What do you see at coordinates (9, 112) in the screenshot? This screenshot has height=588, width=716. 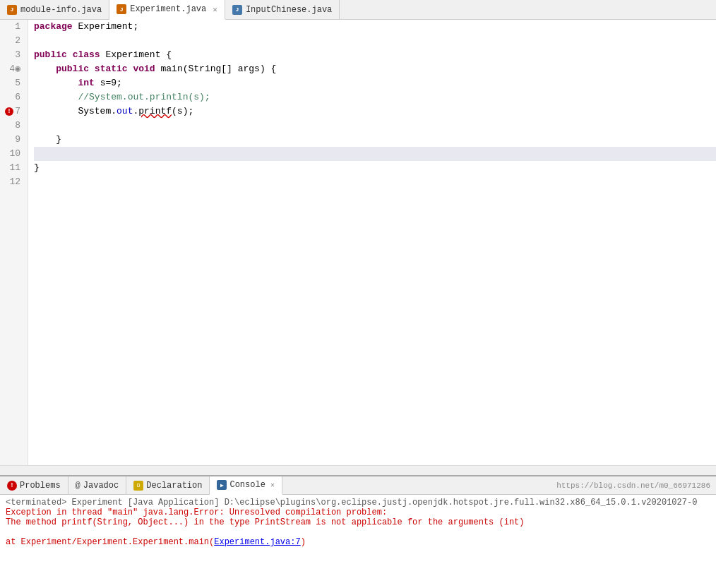 I see `error-marker: !` at bounding box center [9, 112].